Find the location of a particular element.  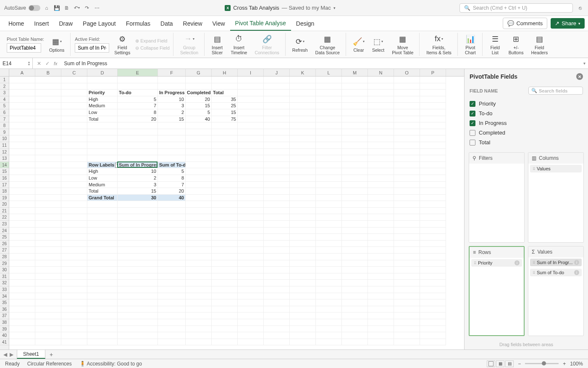

columns-icon: ▥ is located at coordinates (534, 158).